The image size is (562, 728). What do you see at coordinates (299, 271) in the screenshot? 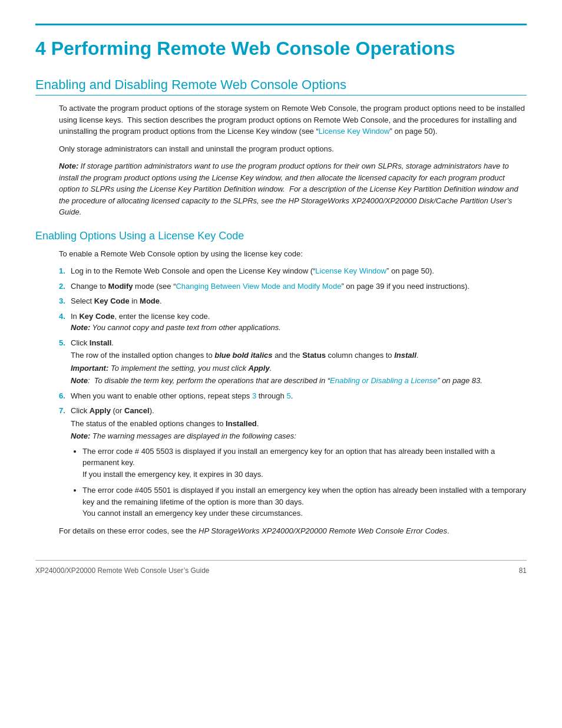
I see `step-1: 1. Log in to the Remote Web Console and …` at bounding box center [299, 271].